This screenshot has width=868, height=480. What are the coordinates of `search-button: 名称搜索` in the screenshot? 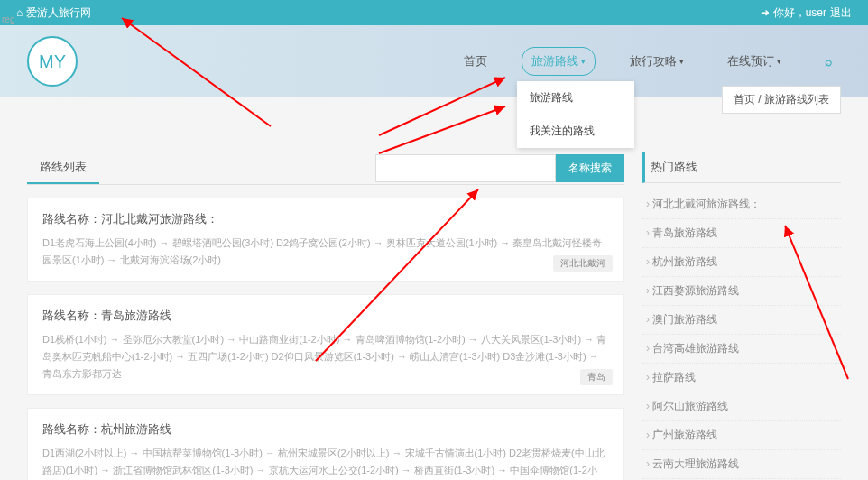 It's located at (590, 168).